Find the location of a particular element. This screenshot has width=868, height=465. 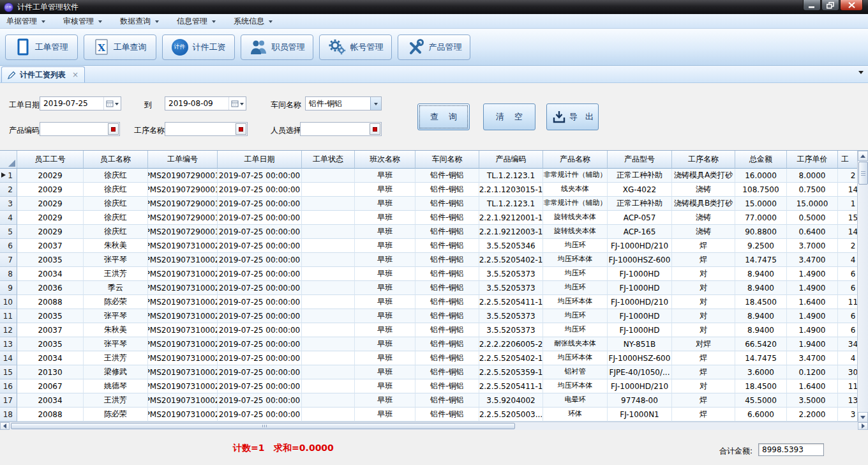

cell: PMS201907310002 is located at coordinates (183, 302).